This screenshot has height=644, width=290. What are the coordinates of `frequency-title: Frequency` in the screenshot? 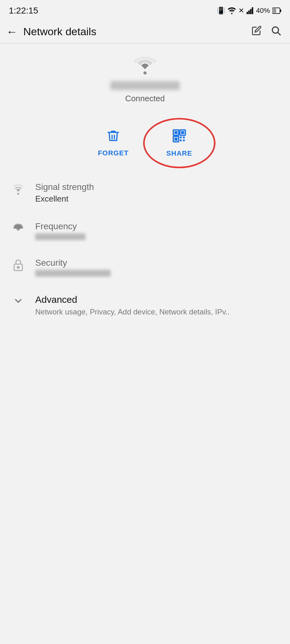 It's located at (60, 226).